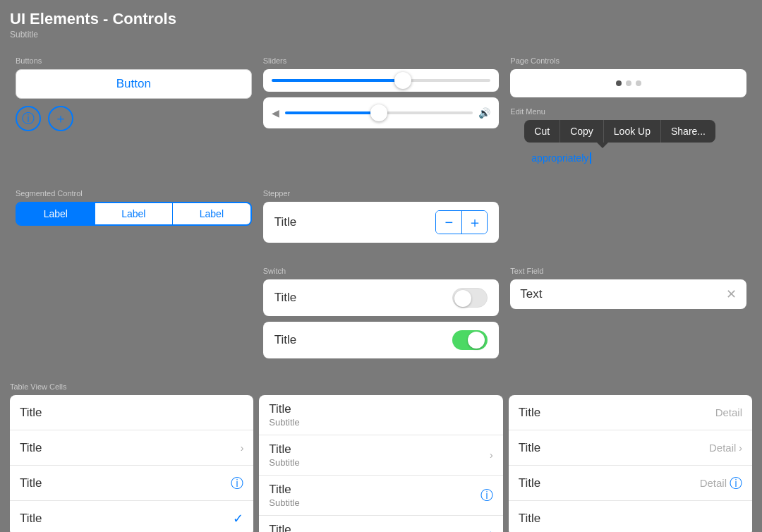  Describe the element at coordinates (134, 109) in the screenshot. I see `buttons-section: Buttons Button ⓘ ＋` at that location.